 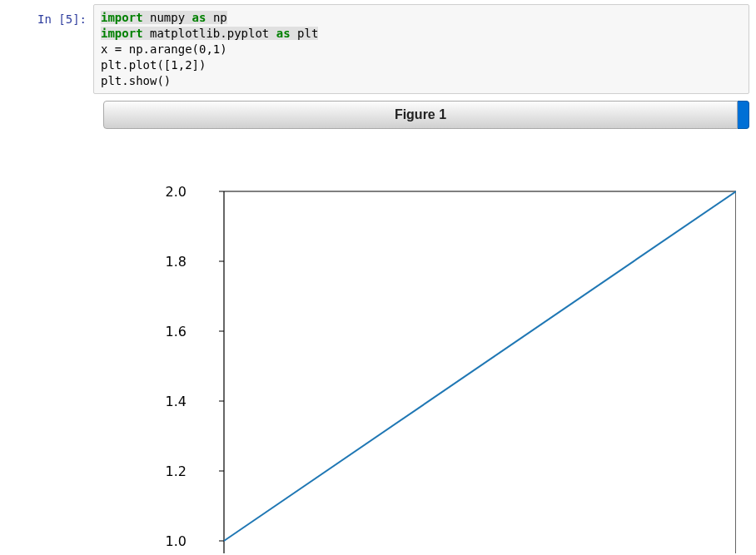 I want to click on ytick-label: 1.8, so click(x=177, y=261).